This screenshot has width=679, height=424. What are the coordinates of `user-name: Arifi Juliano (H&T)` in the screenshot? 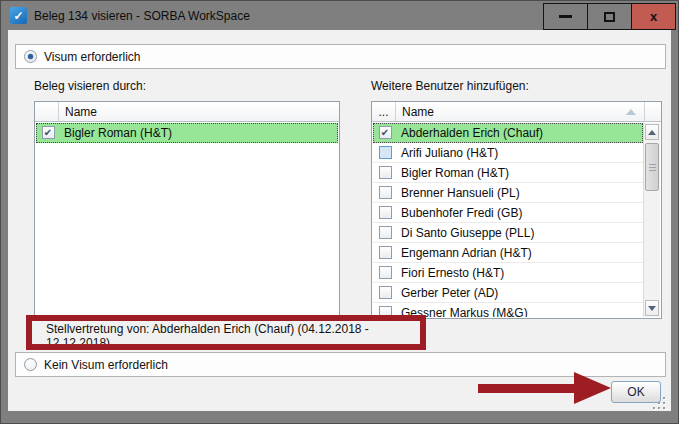 It's located at (520, 153).